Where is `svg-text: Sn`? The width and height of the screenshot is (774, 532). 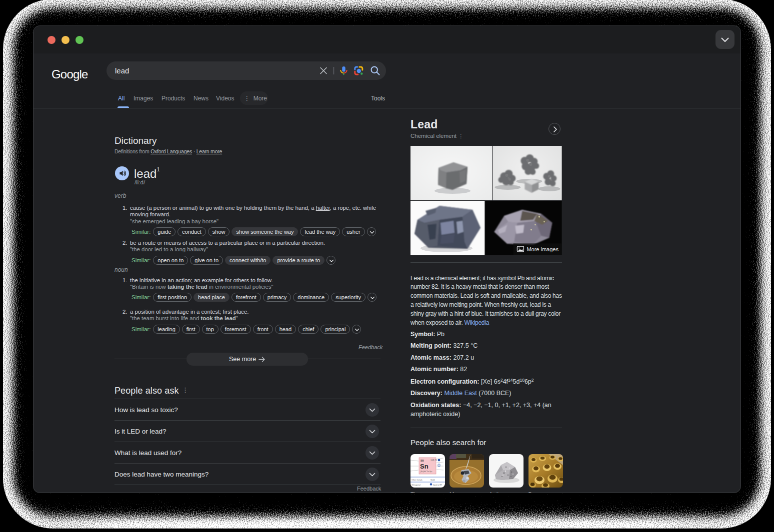
svg-text: Sn is located at coordinates (424, 467).